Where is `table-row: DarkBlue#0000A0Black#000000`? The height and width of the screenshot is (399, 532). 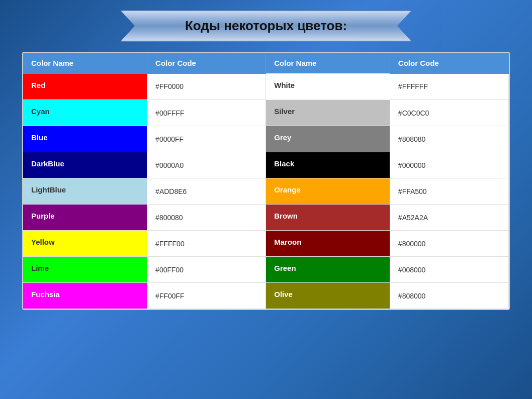
table-row: DarkBlue#0000A0Black#000000 is located at coordinates (266, 165).